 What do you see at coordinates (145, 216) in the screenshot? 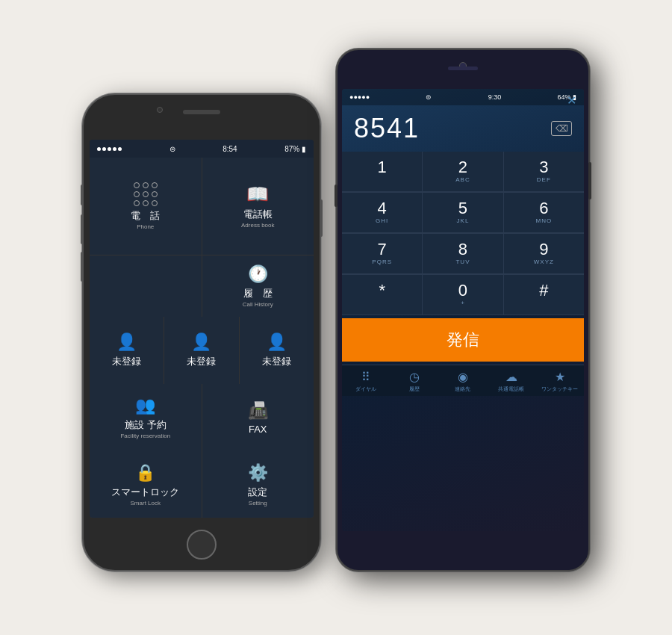
I see `phone-label-ja: 電 話` at bounding box center [145, 216].